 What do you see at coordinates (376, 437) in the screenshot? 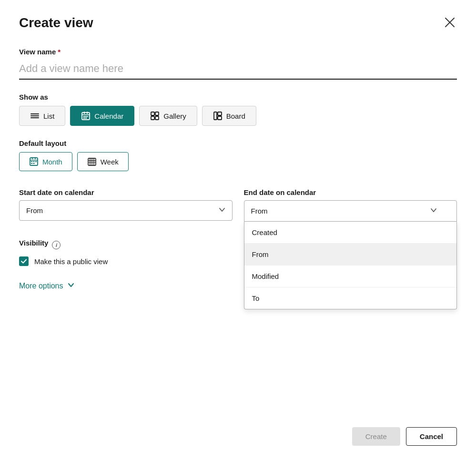
I see `create-button: Create` at bounding box center [376, 437].